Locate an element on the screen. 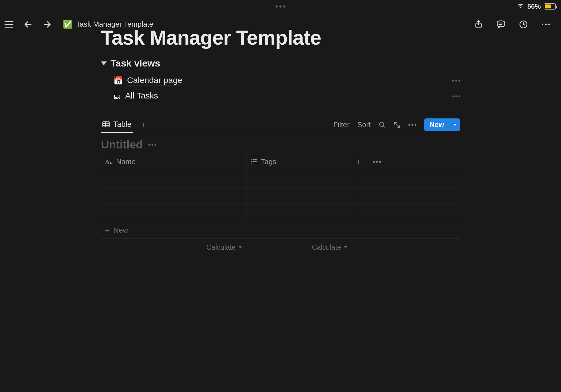 The height and width of the screenshot is (392, 561). clock-icon is located at coordinates (523, 24).